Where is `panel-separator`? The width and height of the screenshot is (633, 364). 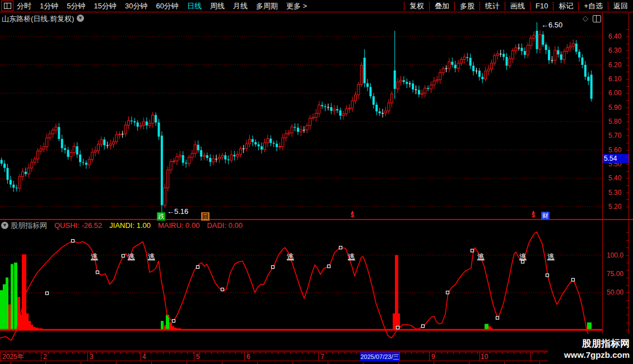 panel-separator is located at coordinates (316, 220).